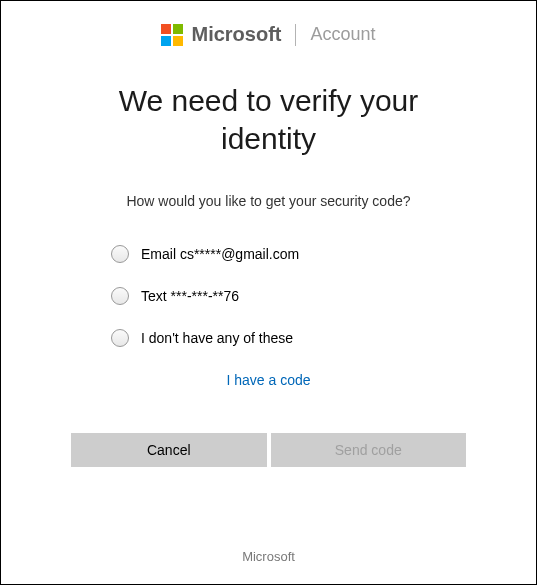 The image size is (537, 585). I want to click on microsoft-logo-icon, so click(172, 35).